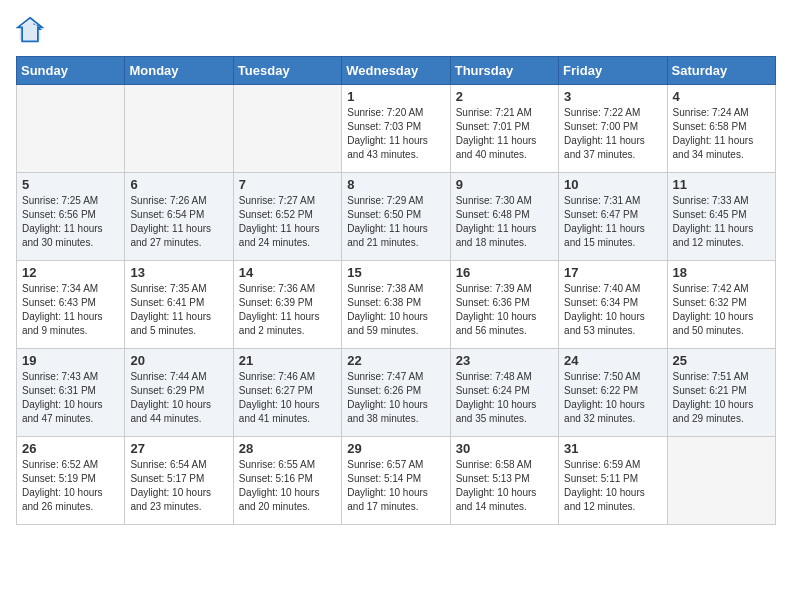  I want to click on day-number: 30, so click(504, 448).